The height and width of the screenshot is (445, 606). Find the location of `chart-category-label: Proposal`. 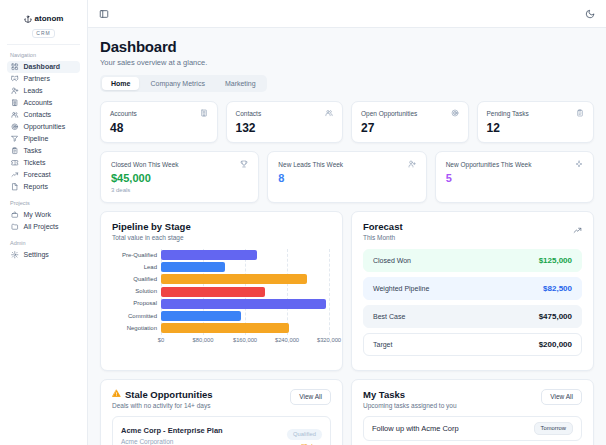

chart-category-label: Proposal is located at coordinates (136, 304).